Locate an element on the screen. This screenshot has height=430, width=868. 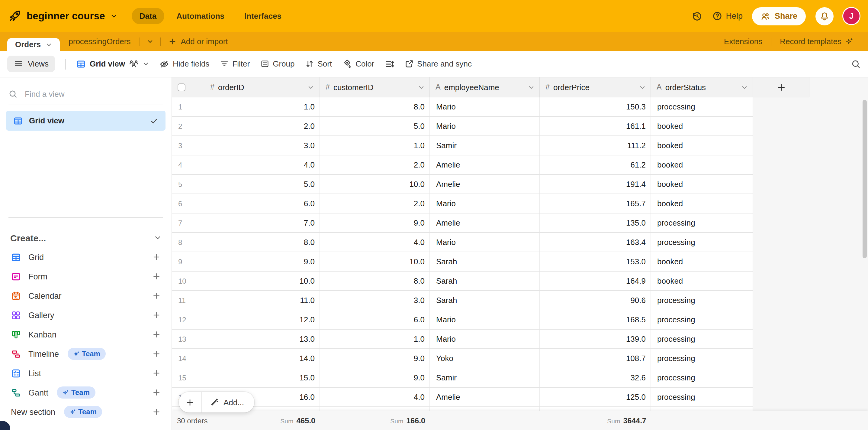
table-tab-processing-orders: processingOrders is located at coordinates (100, 41).